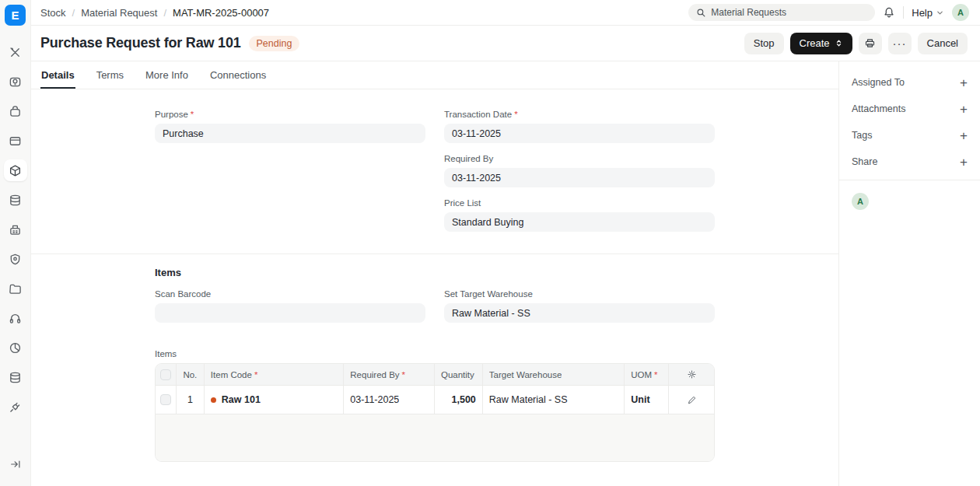 The width and height of the screenshot is (980, 486). What do you see at coordinates (691, 375) in the screenshot?
I see `grid-settings-button` at bounding box center [691, 375].